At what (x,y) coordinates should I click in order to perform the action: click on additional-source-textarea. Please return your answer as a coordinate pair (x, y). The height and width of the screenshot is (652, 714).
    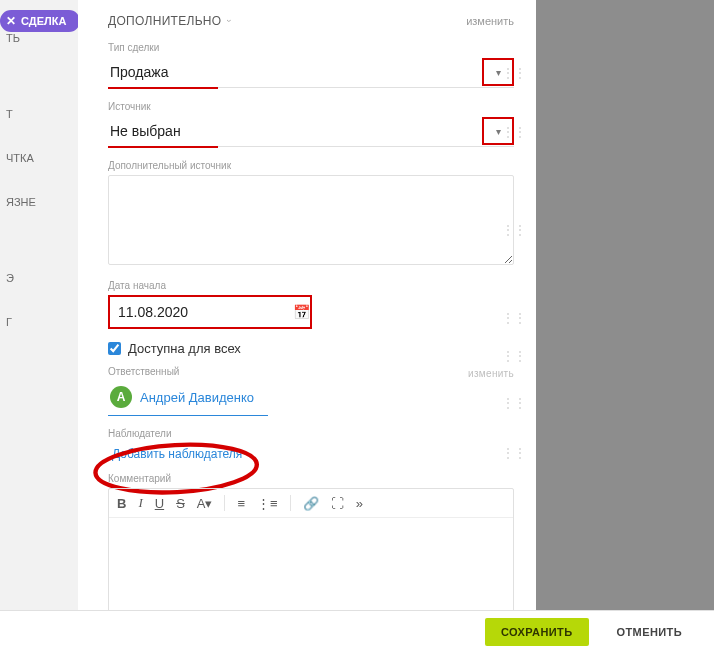
    Looking at the image, I should click on (311, 220).